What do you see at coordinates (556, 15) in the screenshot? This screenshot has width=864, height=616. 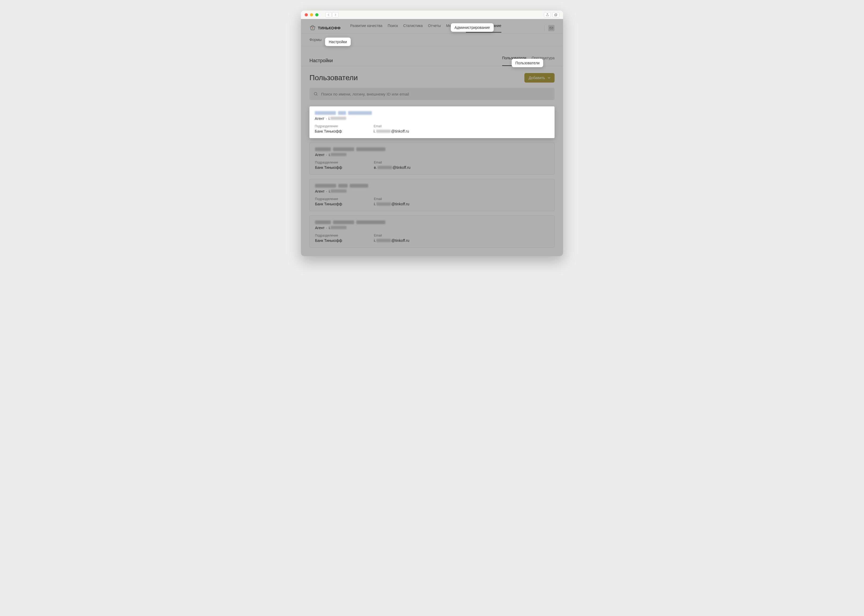 I see `tabs-icon` at bounding box center [556, 15].